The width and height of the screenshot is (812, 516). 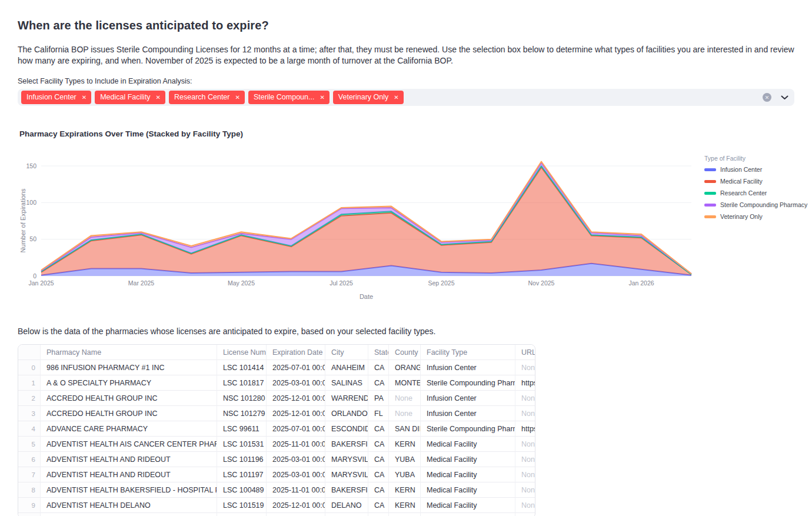 What do you see at coordinates (277, 444) in the screenshot?
I see `table-row: 5ADVENTIST HEALTH AIS CANCER CENTER PHAR…` at bounding box center [277, 444].